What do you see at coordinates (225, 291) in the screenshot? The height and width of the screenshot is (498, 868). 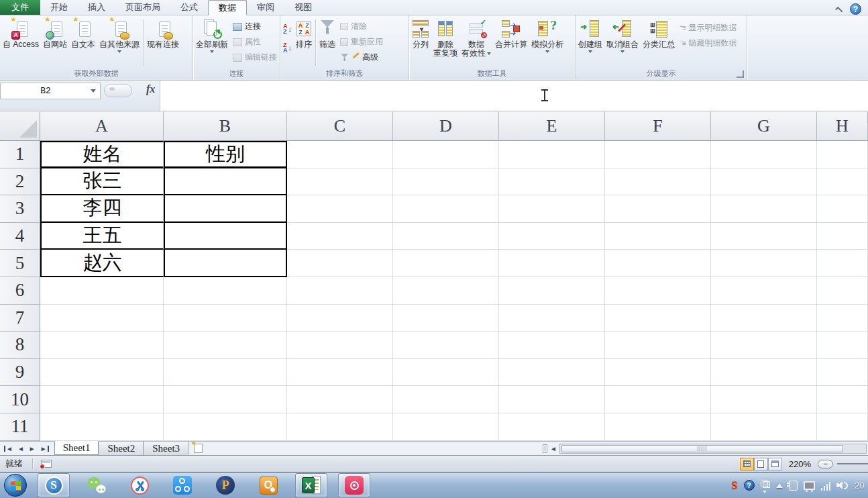 I see `cell-B6` at bounding box center [225, 291].